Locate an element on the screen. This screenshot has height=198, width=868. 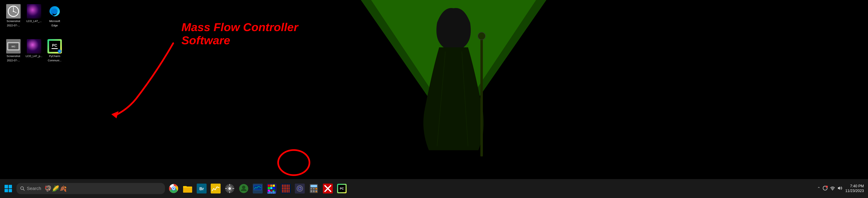
desktop-icon-screenshot1-label2: 2022-07-... is located at coordinates (13, 26).